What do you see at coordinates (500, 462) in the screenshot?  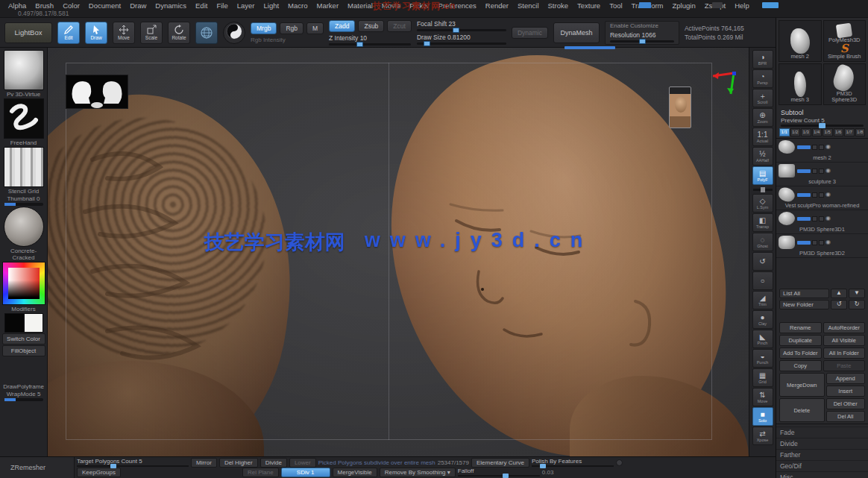 I see `elementary-curve-button: Elementary Curve` at bounding box center [500, 462].